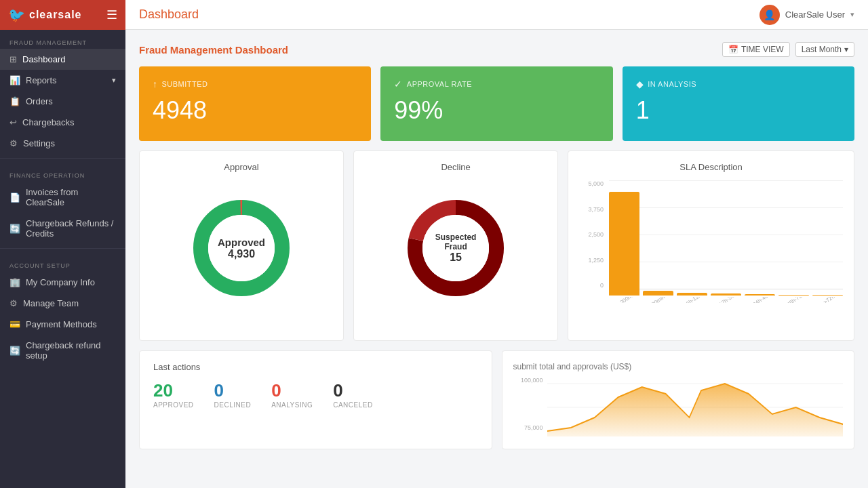 The image size is (868, 488). I want to click on y-label-1250: 1,250, so click(591, 260).